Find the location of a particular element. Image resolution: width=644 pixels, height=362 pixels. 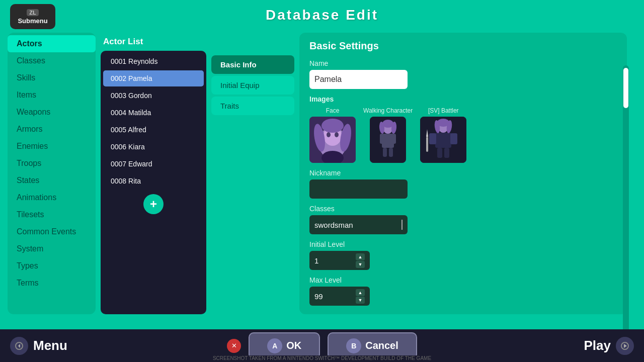

scrollbar-track is located at coordinates (626, 204).